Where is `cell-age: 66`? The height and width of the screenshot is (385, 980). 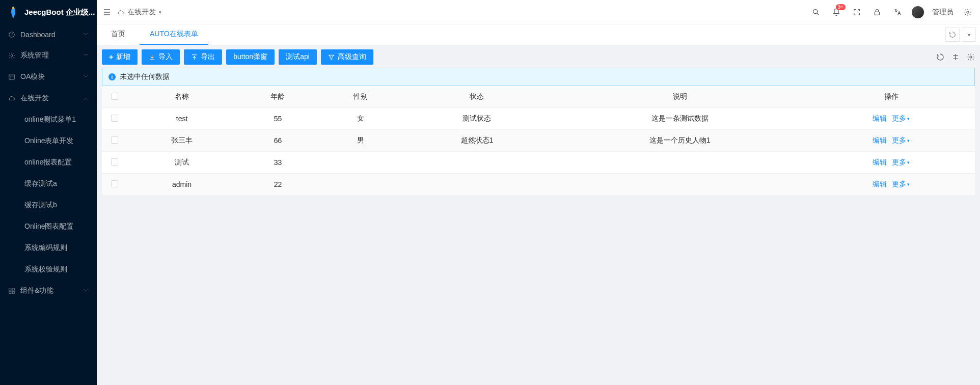 cell-age: 66 is located at coordinates (278, 141).